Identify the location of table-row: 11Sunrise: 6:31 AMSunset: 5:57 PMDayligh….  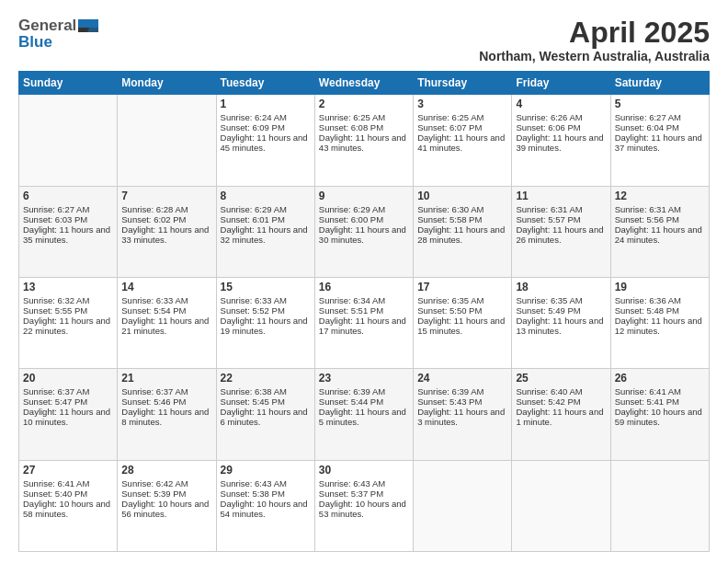
(561, 232).